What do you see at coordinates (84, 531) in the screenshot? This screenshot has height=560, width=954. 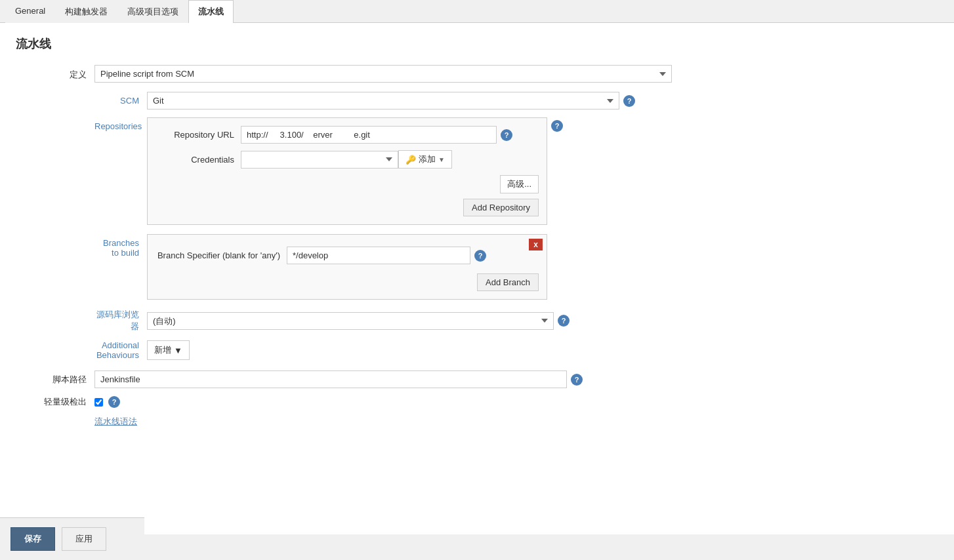 I see `apply-button: 应用` at bounding box center [84, 531].